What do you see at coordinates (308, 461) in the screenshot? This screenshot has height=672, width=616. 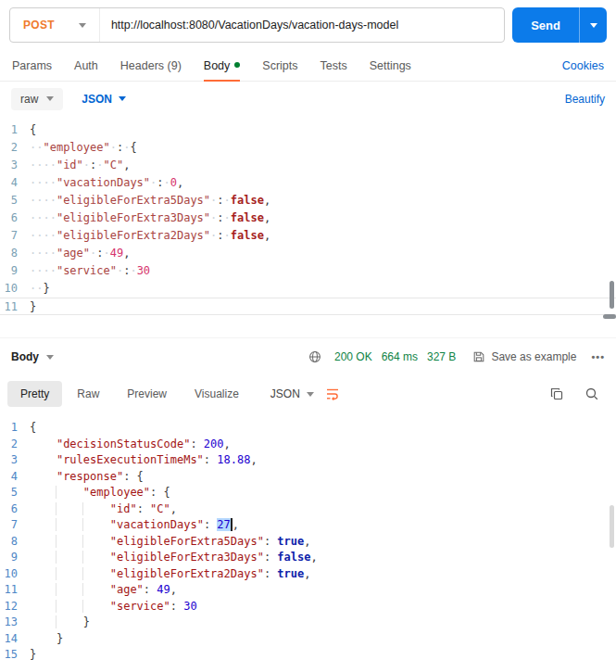 I see `code-line: 3 "rulesExecutionTimeMs": 18.88,` at bounding box center [308, 461].